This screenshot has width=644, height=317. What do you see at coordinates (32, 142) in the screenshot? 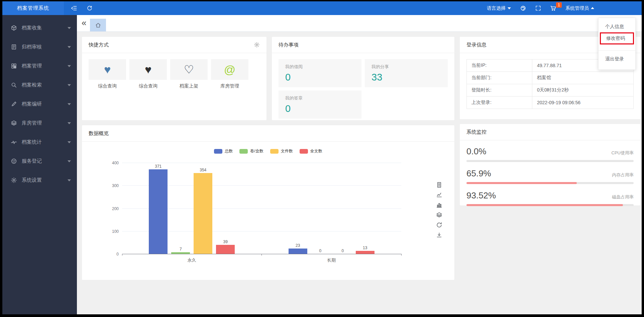
I see `sidebar-item-label: 档案统计` at bounding box center [32, 142].